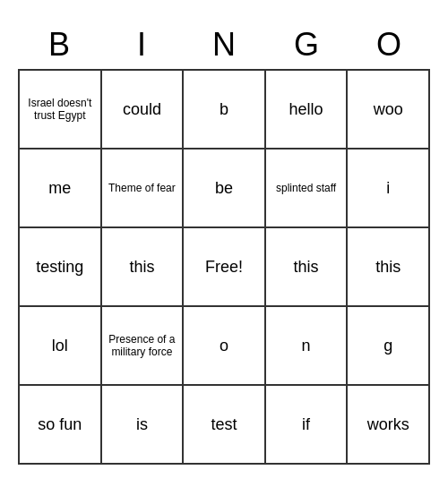 Image resolution: width=448 pixels, height=487 pixels. I want to click on cell-r0-c4: woo, so click(389, 110).